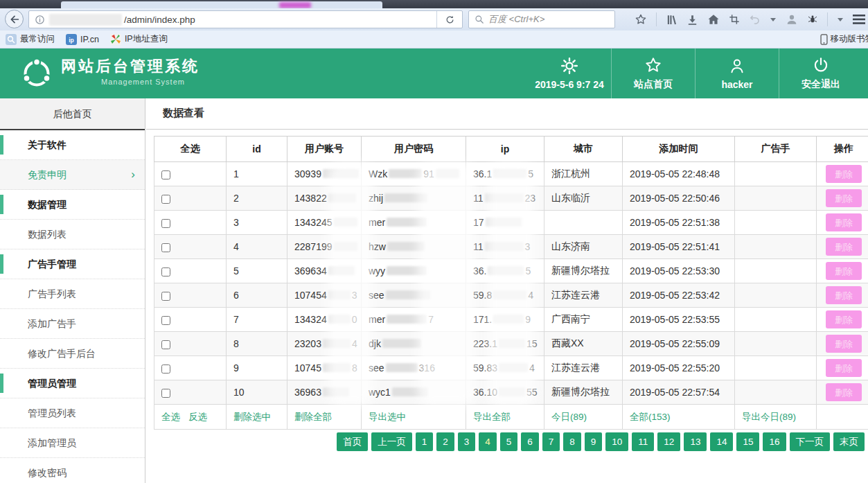 The image size is (868, 483). What do you see at coordinates (569, 417) in the screenshot?
I see `table-action-link: 今日(89)` at bounding box center [569, 417].